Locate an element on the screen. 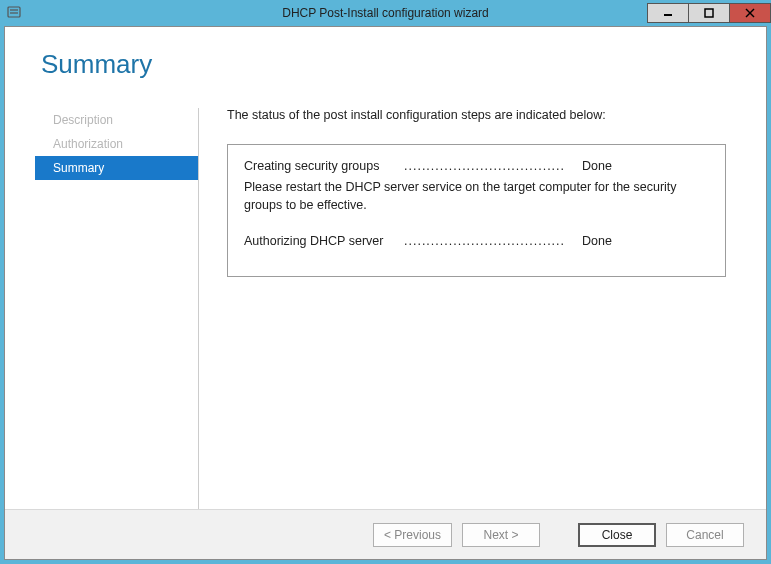  sidebar-item-authorization: Authorization is located at coordinates (116, 144).